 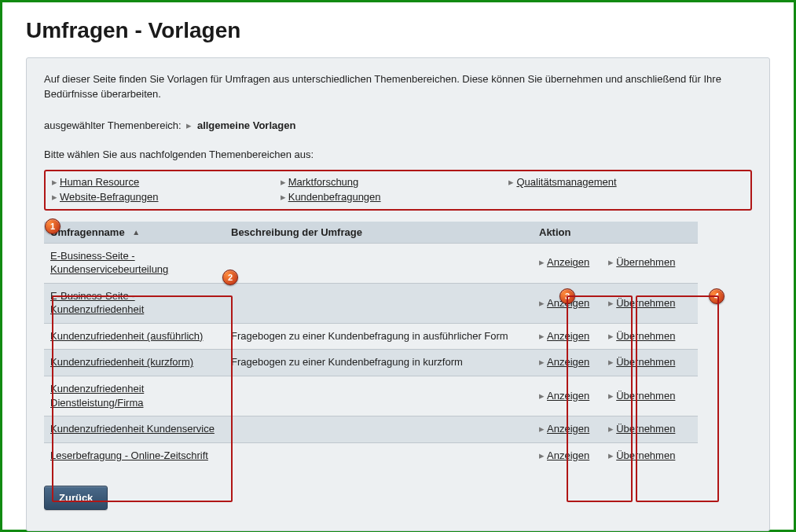 I want to click on template-name-link: E-Business-Seite - Kundenzufriedenheit, so click(x=134, y=303).